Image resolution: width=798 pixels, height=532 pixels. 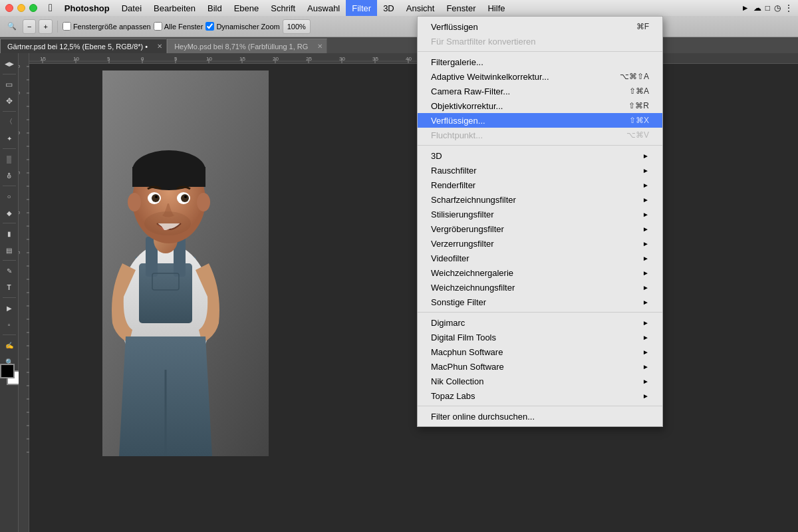 I want to click on filter-fluchtpunkt: Fluchtpunkt... ⌥⌘V, so click(x=540, y=135).